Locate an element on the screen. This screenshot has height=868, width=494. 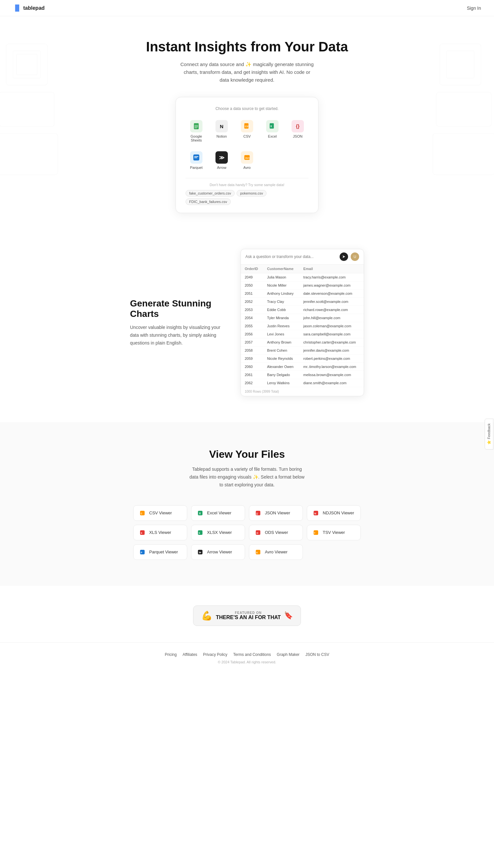
csv-label: CSV is located at coordinates (247, 137).